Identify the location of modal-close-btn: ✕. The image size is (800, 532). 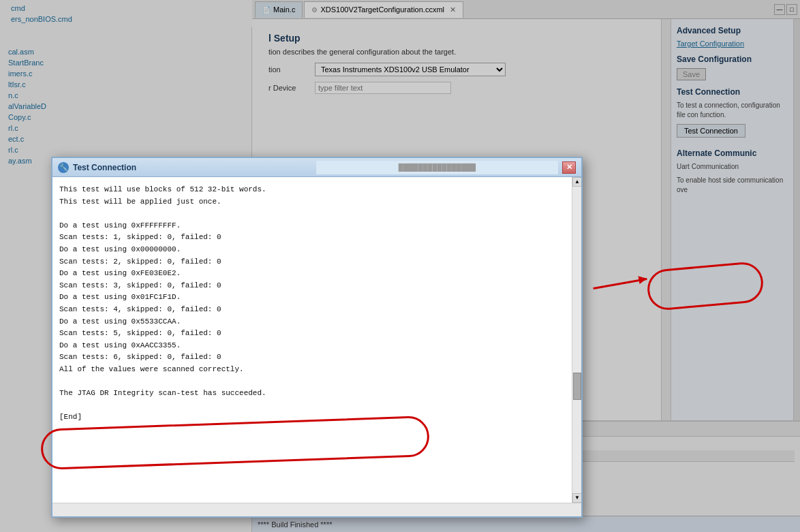
(569, 168).